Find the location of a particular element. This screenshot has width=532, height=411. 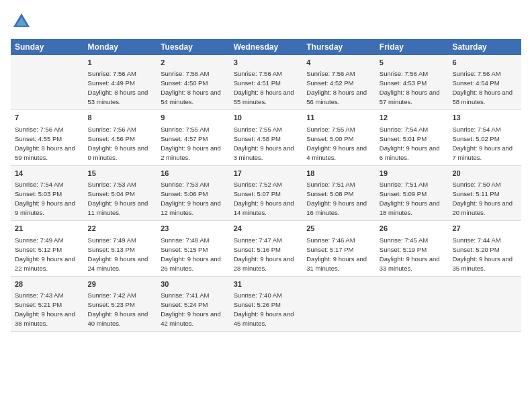

day-number: 27 is located at coordinates (485, 228).